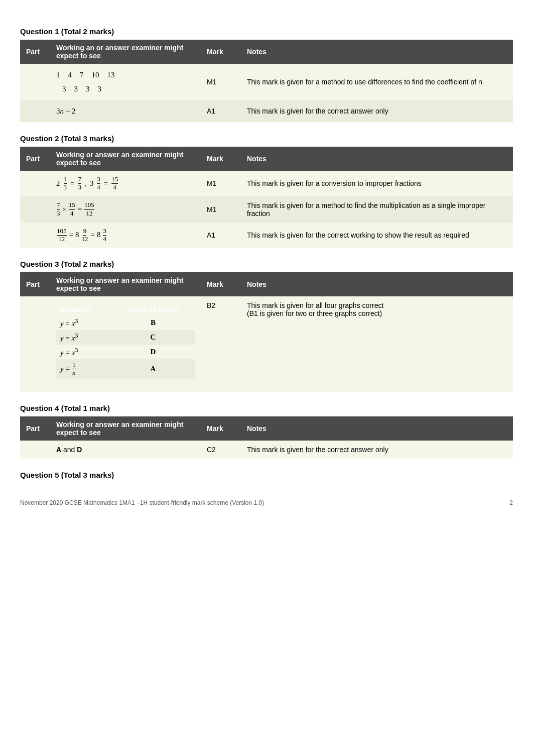 The height and width of the screenshot is (756, 533). What do you see at coordinates (221, 344) in the screenshot?
I see `q3-r1-mark: B2` at bounding box center [221, 344].